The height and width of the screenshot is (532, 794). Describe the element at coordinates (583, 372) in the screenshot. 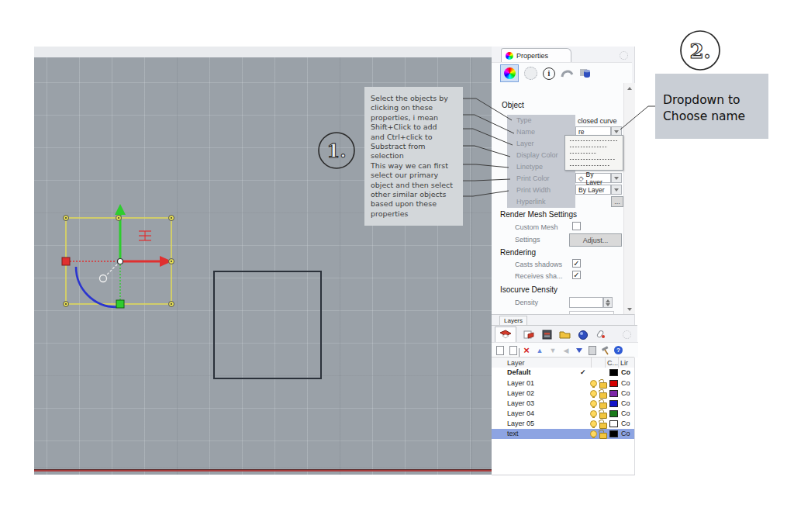

I see `current-layer-check: ✓` at that location.